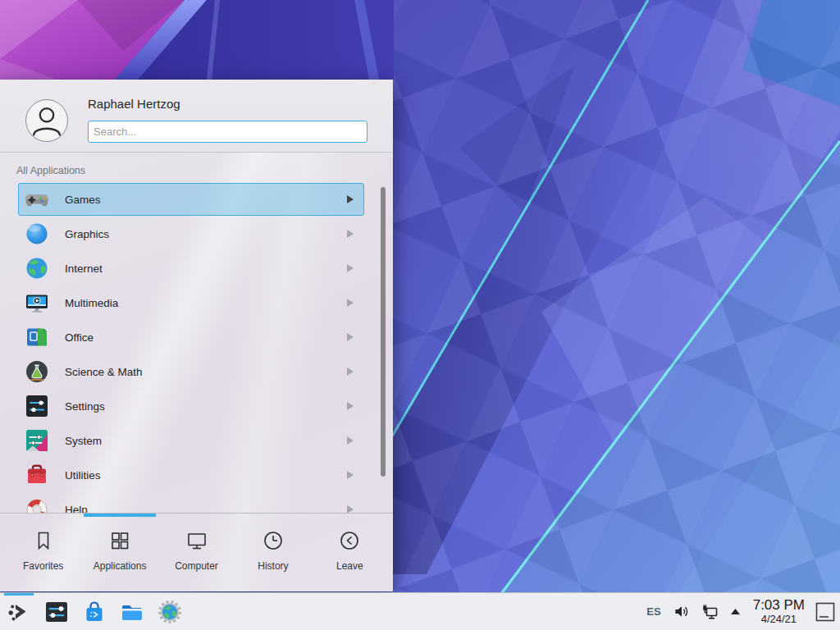 The image size is (840, 630). What do you see at coordinates (94, 612) in the screenshot?
I see `discover-icon` at bounding box center [94, 612].